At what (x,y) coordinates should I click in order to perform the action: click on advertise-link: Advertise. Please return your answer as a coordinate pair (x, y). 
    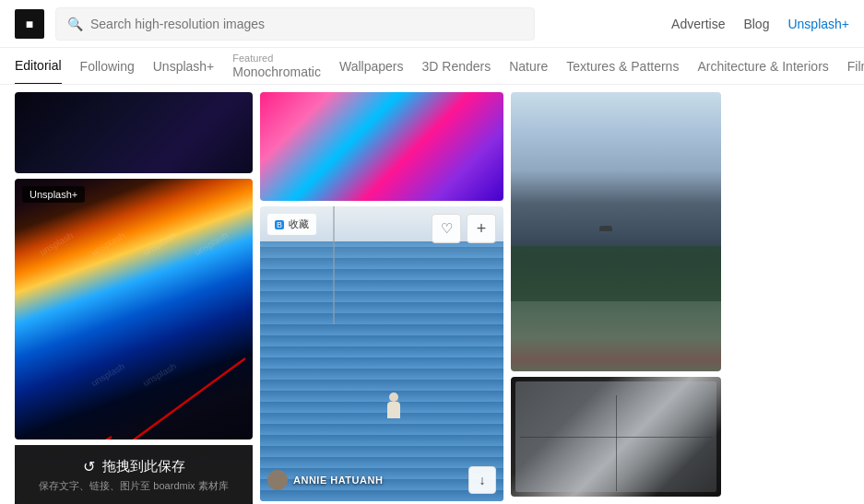
    Looking at the image, I should click on (698, 24).